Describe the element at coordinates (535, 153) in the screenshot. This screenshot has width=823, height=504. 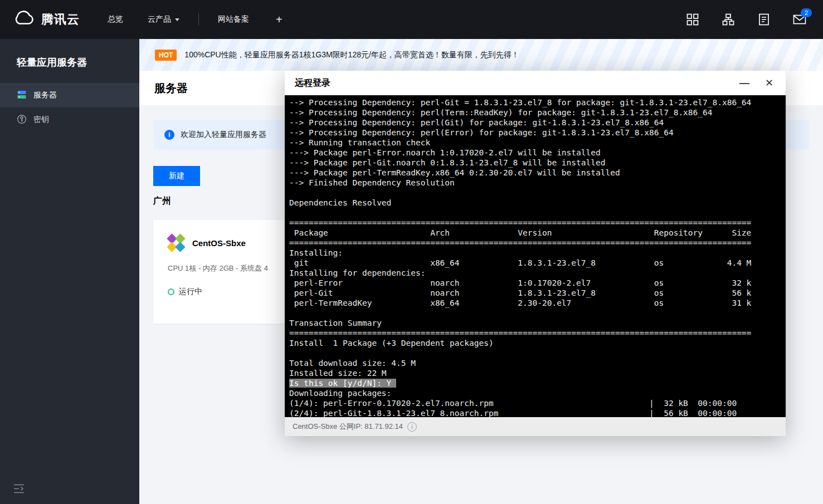
I see `terminal-line: ---> Package perl-Error.noarch 1:0.17020…` at that location.